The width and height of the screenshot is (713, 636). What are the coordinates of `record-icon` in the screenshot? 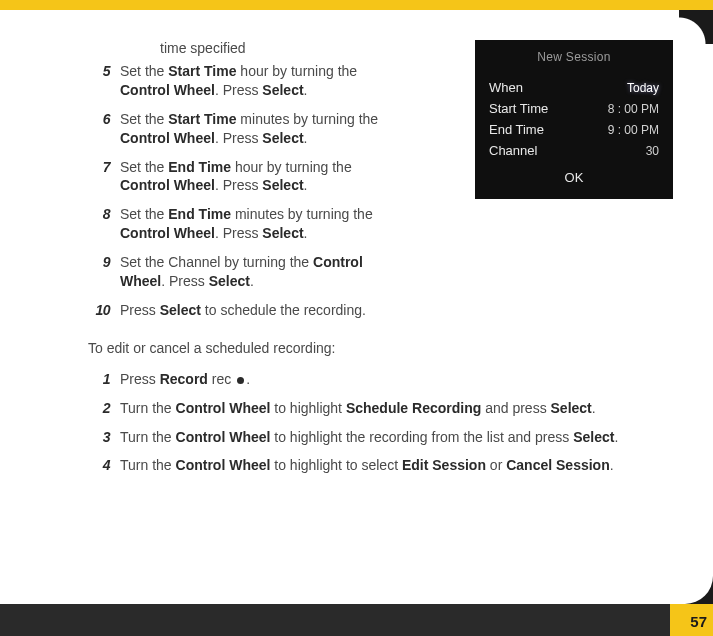 It's located at (240, 380).